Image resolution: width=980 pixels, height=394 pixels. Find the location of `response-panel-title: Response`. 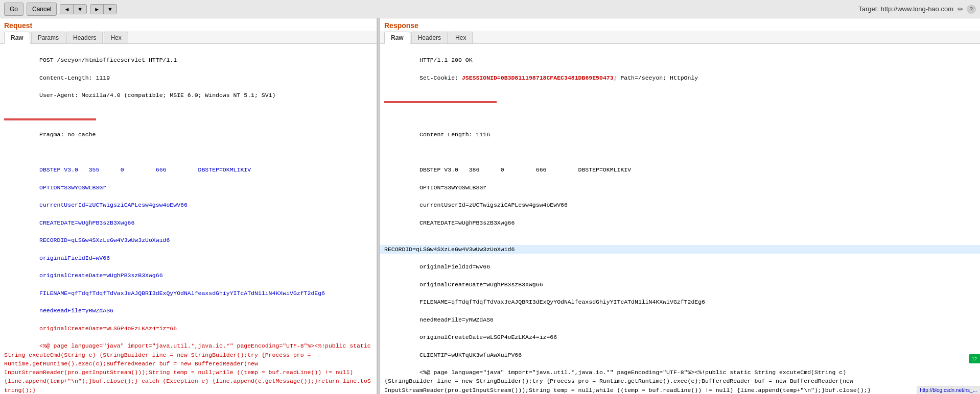

response-panel-title: Response is located at coordinates (680, 24).